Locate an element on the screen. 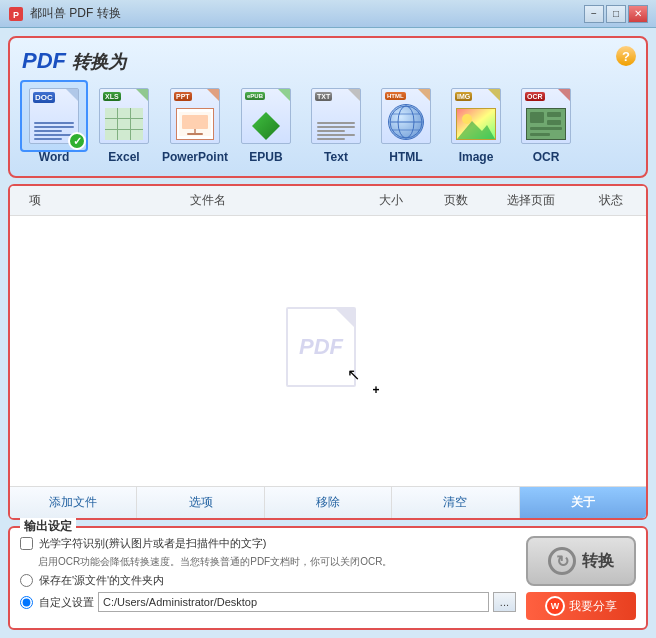 Image resolution: width=656 pixels, height=638 pixels. about-button: 关于 is located at coordinates (583, 502).